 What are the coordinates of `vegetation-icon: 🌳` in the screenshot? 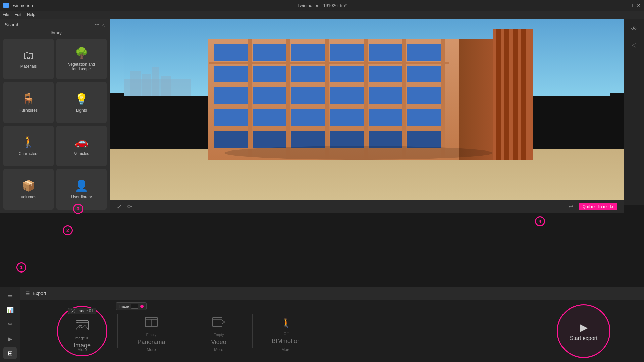 It's located at (82, 53).